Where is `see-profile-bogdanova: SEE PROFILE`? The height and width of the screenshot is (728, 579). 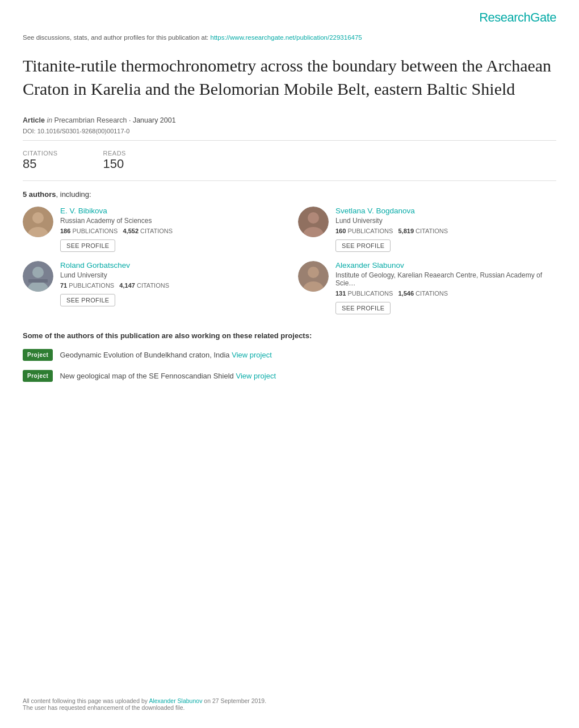 see-profile-bogdanova: SEE PROFILE is located at coordinates (363, 246).